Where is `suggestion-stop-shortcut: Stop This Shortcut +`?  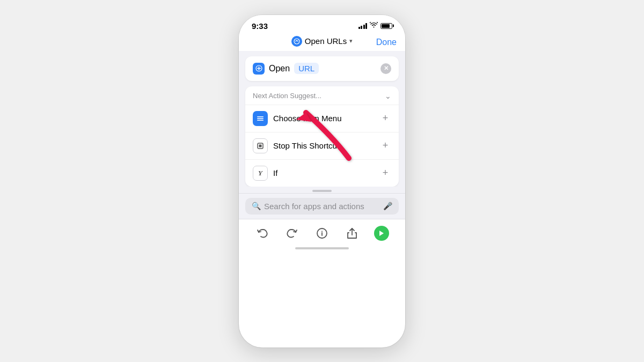 suggestion-stop-shortcut: Stop This Shortcut + is located at coordinates (322, 146).